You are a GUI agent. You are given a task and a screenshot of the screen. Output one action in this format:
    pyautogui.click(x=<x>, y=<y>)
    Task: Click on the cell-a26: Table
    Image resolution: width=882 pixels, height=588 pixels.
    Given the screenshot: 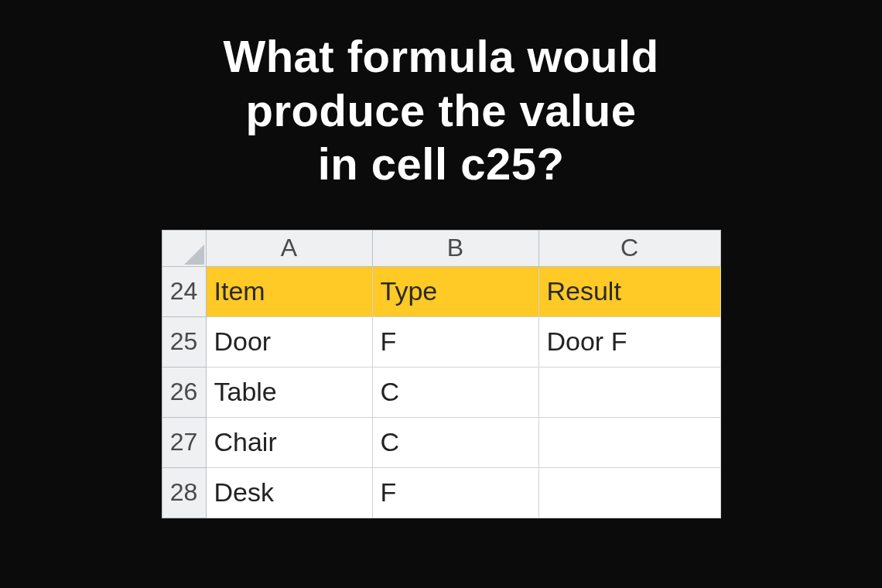 What is the action you would take?
    pyautogui.click(x=289, y=391)
    